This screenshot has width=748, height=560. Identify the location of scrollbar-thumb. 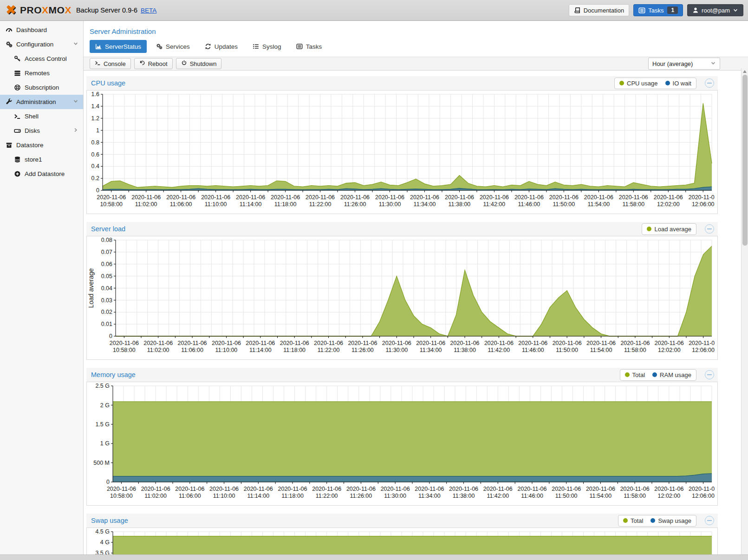
(745, 160).